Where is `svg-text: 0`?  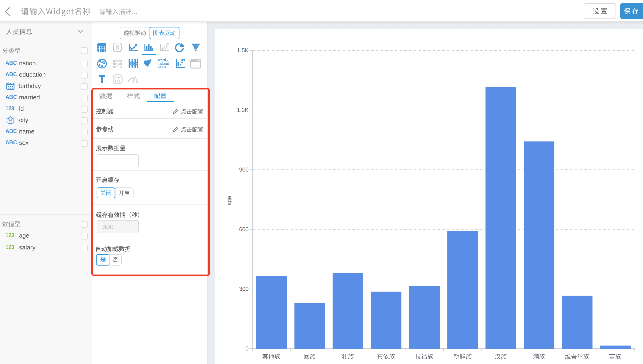 svg-text: 0 is located at coordinates (247, 348).